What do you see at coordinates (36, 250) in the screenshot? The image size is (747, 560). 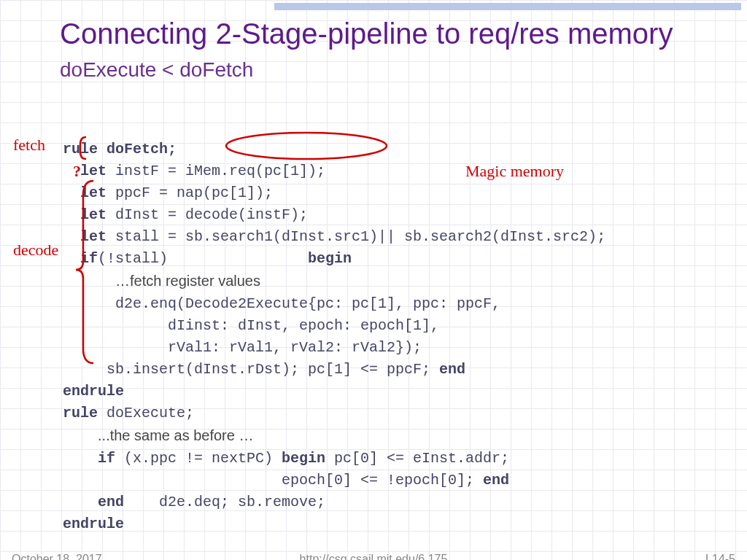 I see `anno-decode: decode` at bounding box center [36, 250].